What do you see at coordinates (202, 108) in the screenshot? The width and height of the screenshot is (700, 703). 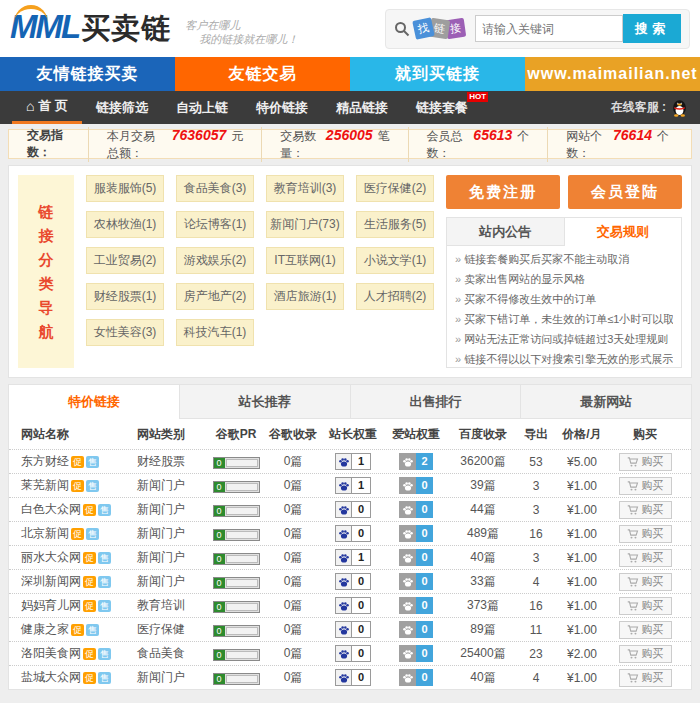 I see `nav-item-auto-link: 自动上链` at bounding box center [202, 108].